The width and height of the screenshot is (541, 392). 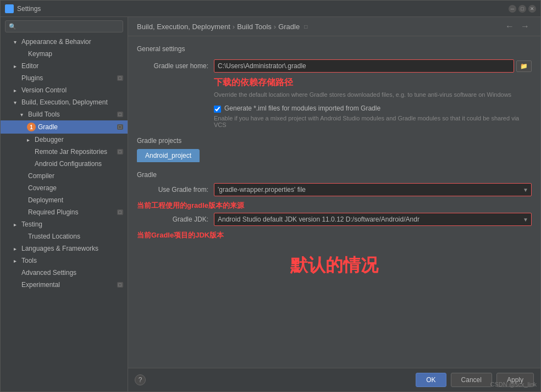 I want to click on help-button: ?, so click(x=140, y=380).